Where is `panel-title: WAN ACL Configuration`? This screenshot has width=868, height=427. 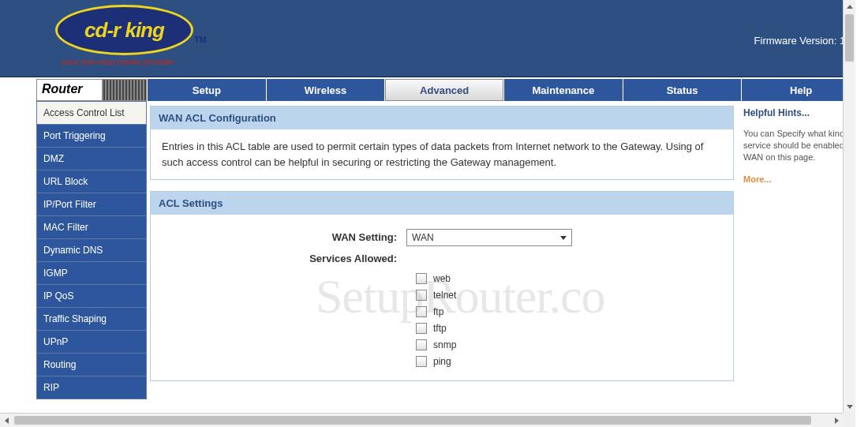
panel-title: WAN ACL Configuration is located at coordinates (442, 118).